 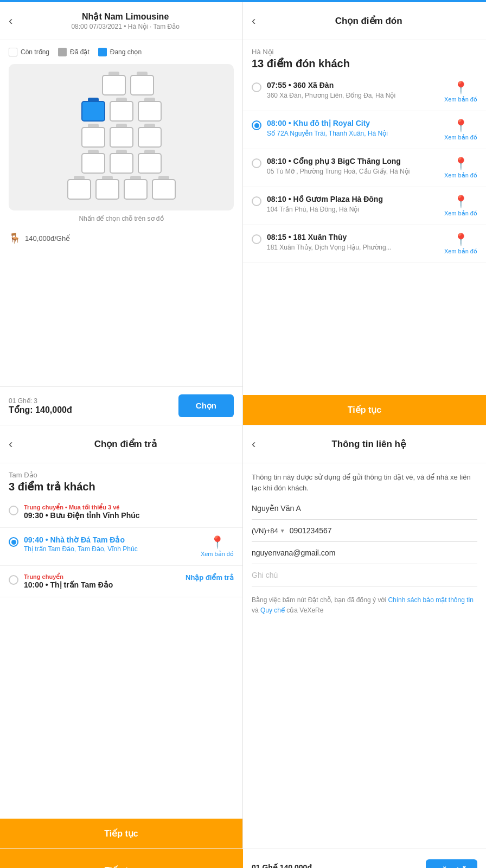 I want to click on screen1-subtitle: 08:00 07/03/2021 • Hà Nội · Tam Đảo, so click(x=125, y=27).